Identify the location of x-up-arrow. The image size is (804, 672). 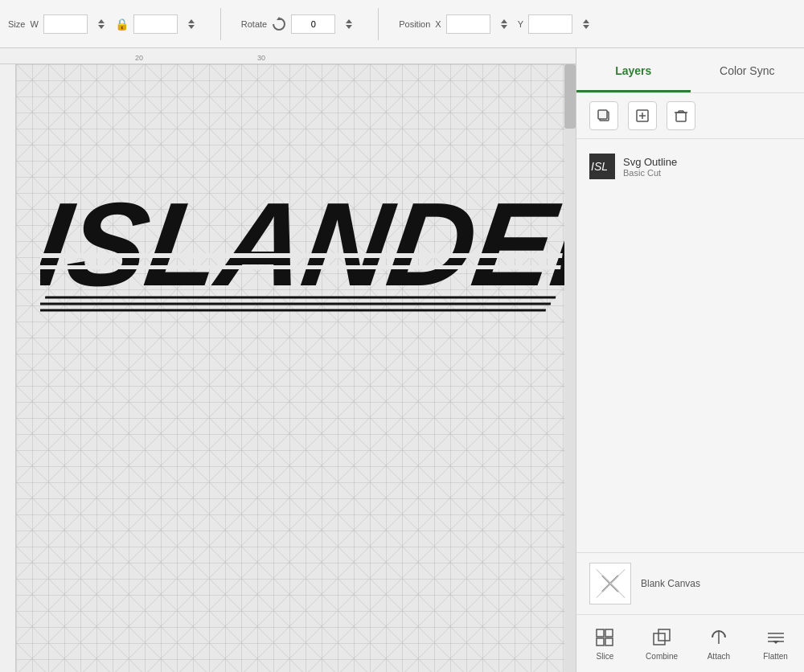
(504, 21).